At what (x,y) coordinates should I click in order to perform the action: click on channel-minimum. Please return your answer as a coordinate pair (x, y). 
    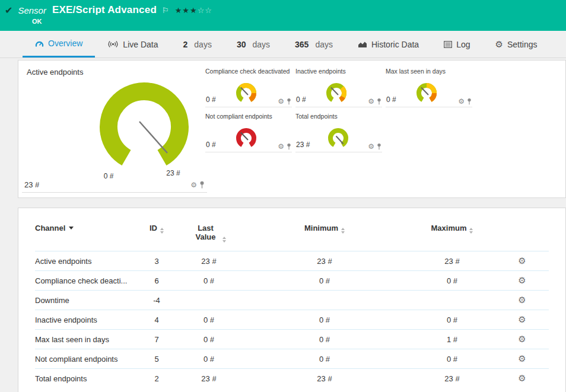
    Looking at the image, I should click on (325, 300).